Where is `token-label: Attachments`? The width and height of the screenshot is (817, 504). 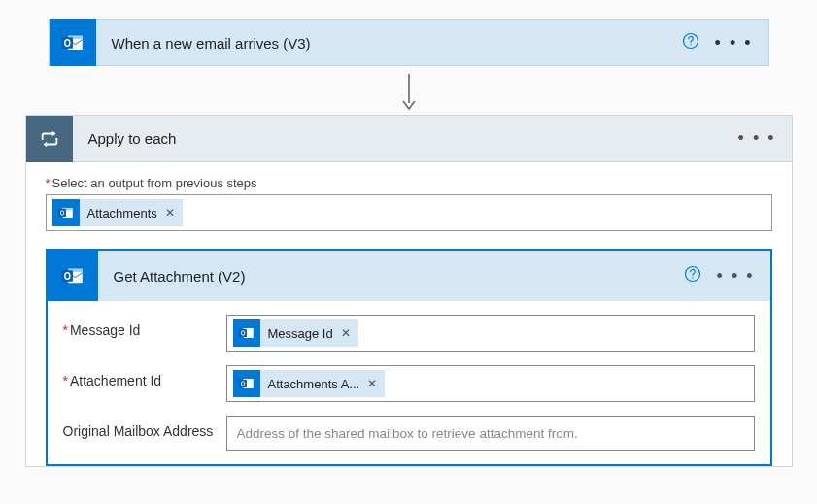 token-label: Attachments is located at coordinates (122, 214).